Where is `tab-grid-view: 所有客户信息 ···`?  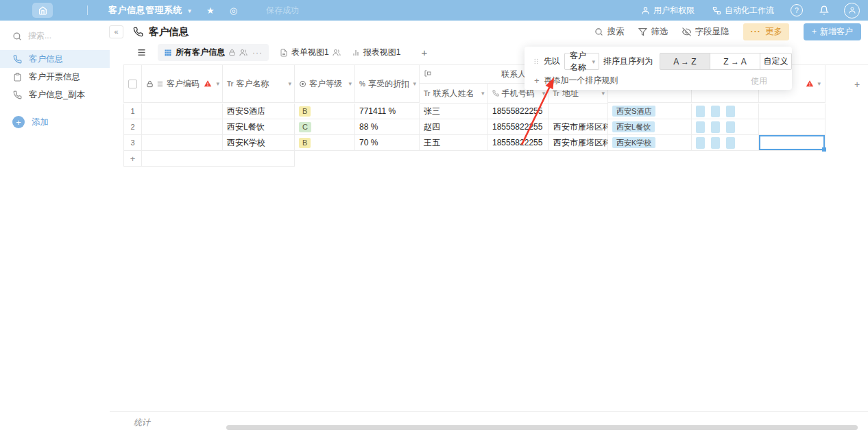
tab-grid-view: 所有客户信息 ··· is located at coordinates (213, 52).